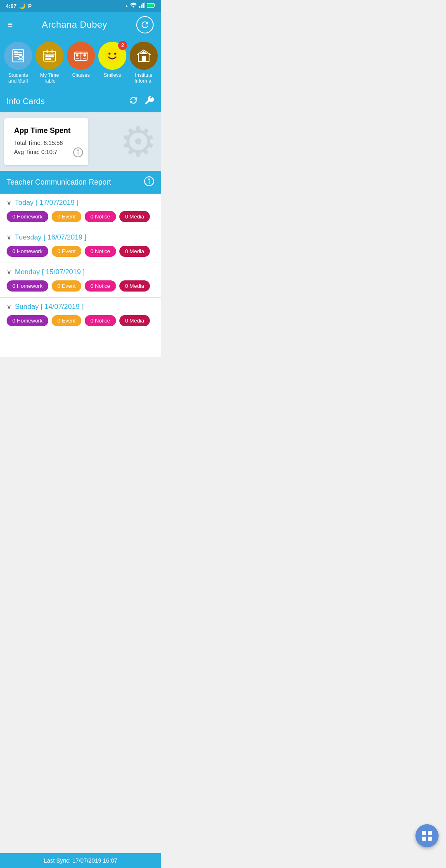  What do you see at coordinates (47, 203) in the screenshot?
I see `date-label-today: Today [ 17/07/2019 ]` at bounding box center [47, 203].